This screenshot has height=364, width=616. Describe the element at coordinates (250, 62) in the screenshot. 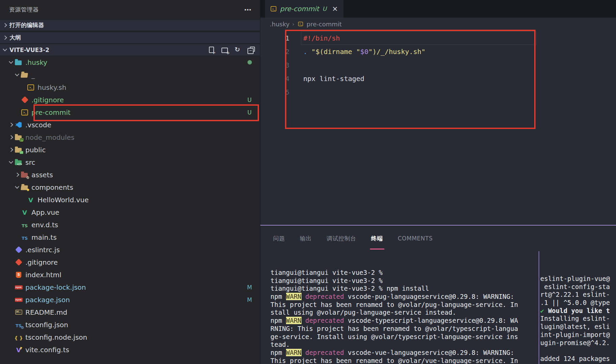

I see `git-modified-dot` at that location.